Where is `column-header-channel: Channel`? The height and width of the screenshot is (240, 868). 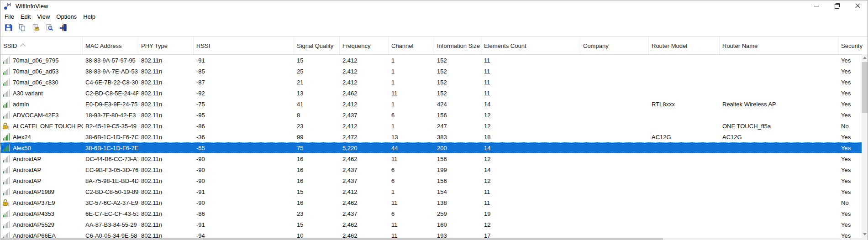
column-header-channel: Channel is located at coordinates (411, 46).